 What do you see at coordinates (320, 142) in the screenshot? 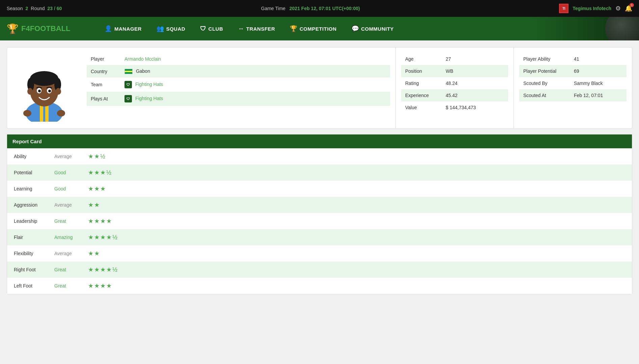
I see `report-card-header: Report Card` at bounding box center [320, 142].